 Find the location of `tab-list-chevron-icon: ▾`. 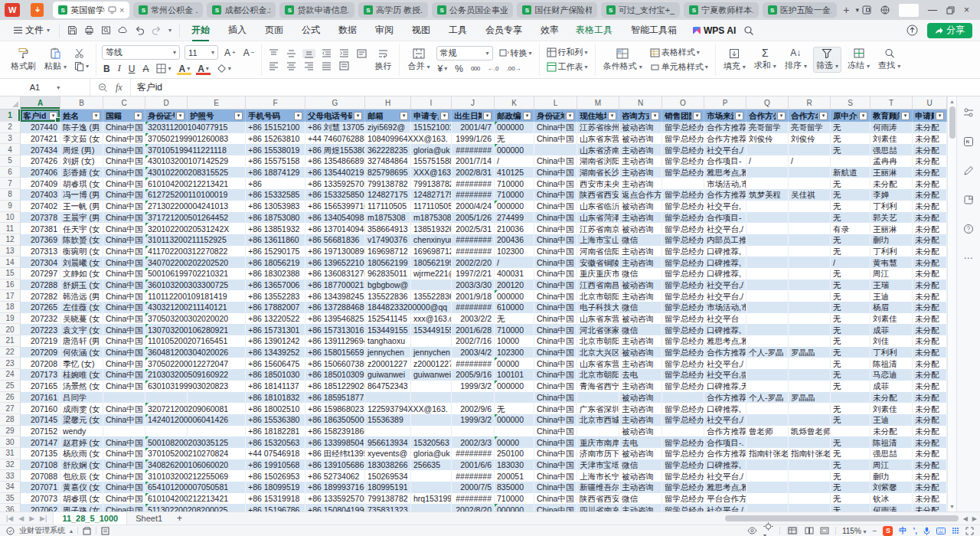

tab-list-chevron-icon: ▾ is located at coordinates (858, 10).